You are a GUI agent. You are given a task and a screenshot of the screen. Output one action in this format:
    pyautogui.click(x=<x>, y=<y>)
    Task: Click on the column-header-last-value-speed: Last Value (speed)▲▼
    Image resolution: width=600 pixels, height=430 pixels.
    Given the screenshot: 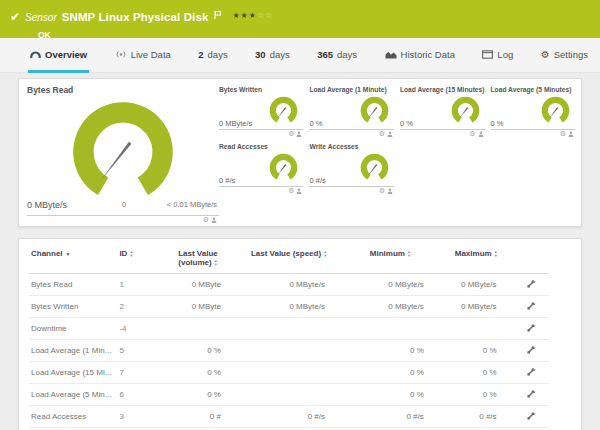 What is the action you would take?
    pyautogui.click(x=289, y=258)
    